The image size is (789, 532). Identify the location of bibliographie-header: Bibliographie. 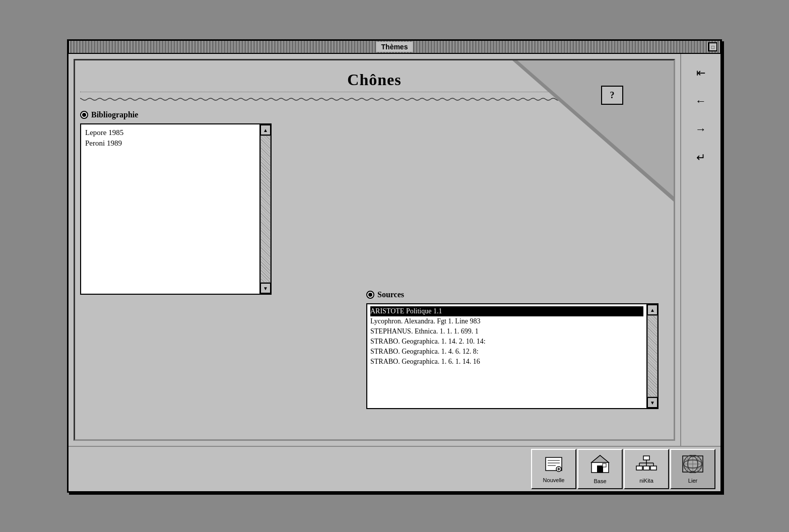
(374, 115).